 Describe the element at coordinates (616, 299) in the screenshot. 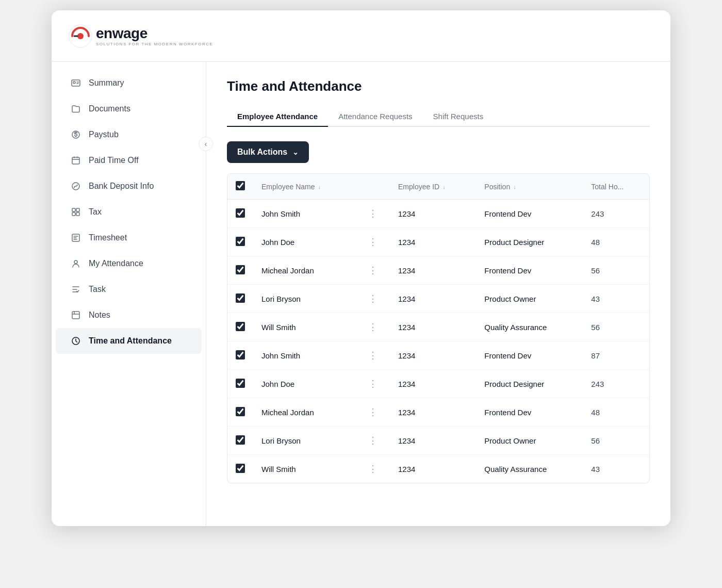

I see `row-total-hours: 43` at that location.